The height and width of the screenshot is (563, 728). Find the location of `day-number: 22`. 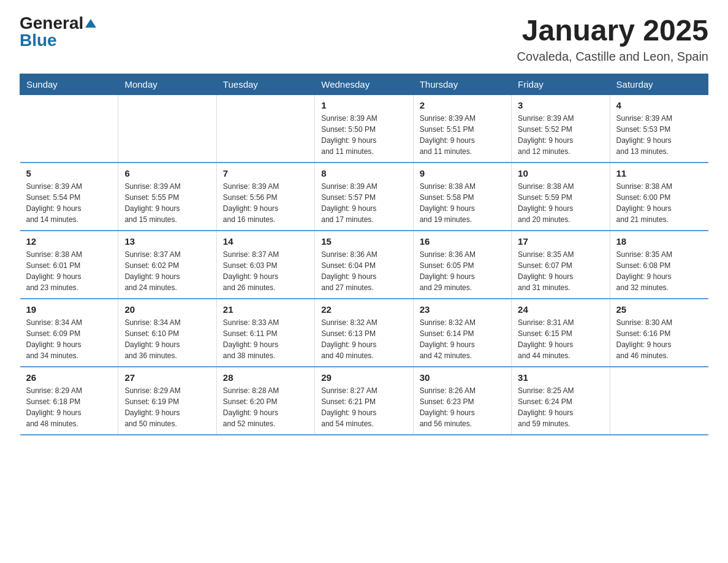

day-number: 22 is located at coordinates (364, 309).